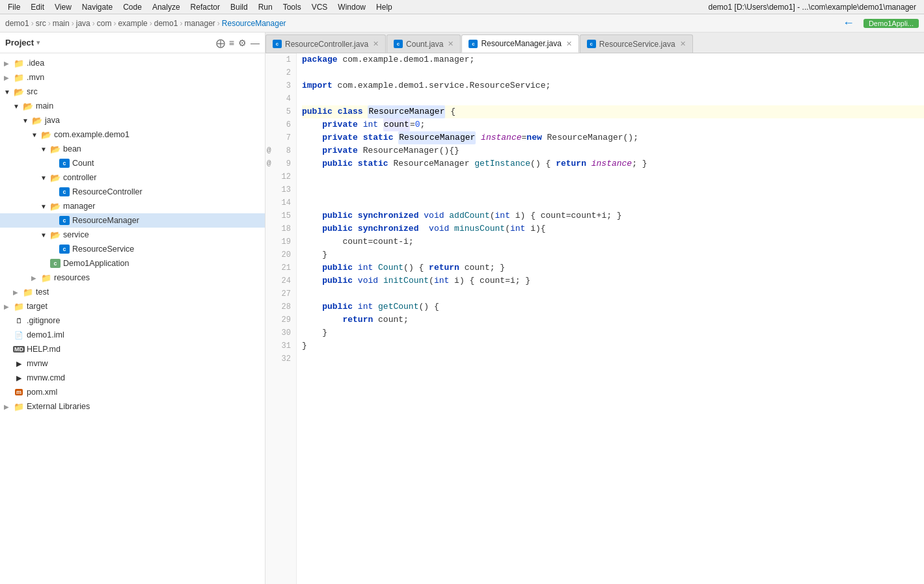 The width and height of the screenshot is (924, 584). I want to click on menu-window: Window, so click(351, 7).